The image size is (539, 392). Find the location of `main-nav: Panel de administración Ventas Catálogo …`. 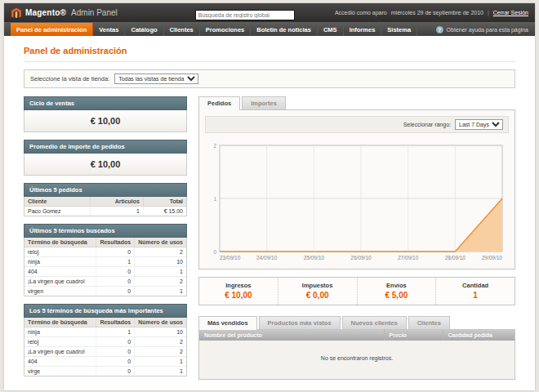

main-nav: Panel de administración Ventas Catálogo … is located at coordinates (270, 29).